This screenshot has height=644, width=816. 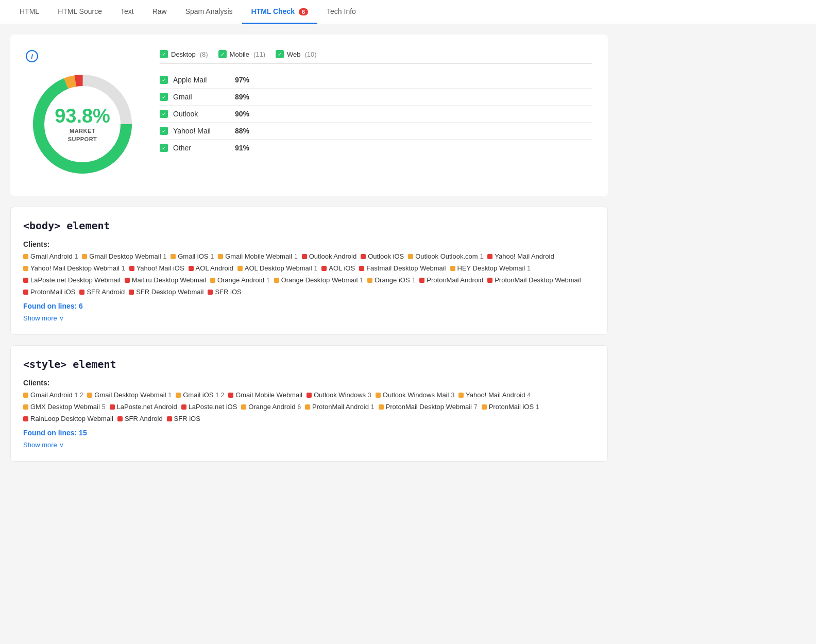 What do you see at coordinates (309, 268) in the screenshot?
I see `body-clients-row: Clients: Gmail Android1Gmail Desktop Web…` at bounding box center [309, 268].